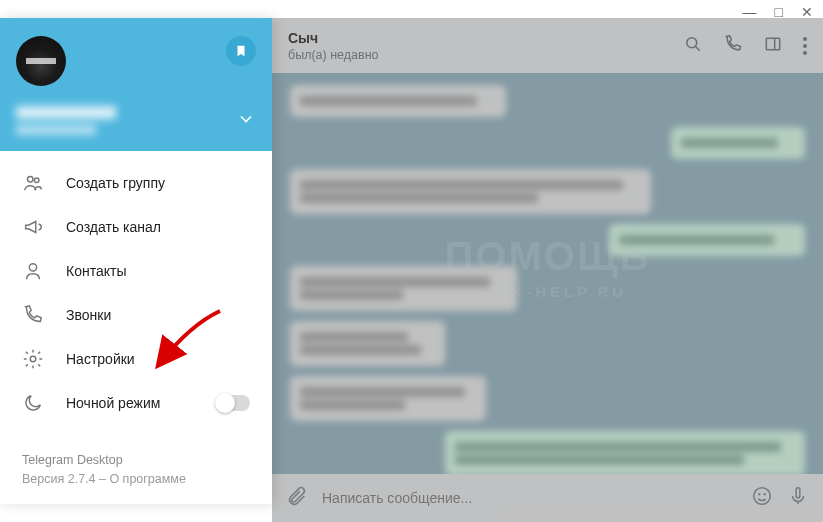  Describe the element at coordinates (805, 46) in the screenshot. I see `more-button` at that location.